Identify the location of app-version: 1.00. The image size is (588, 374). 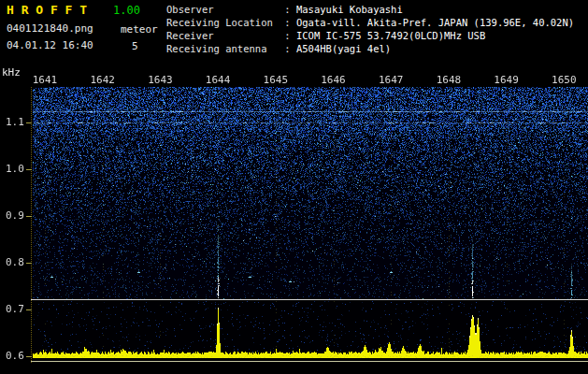
(127, 10).